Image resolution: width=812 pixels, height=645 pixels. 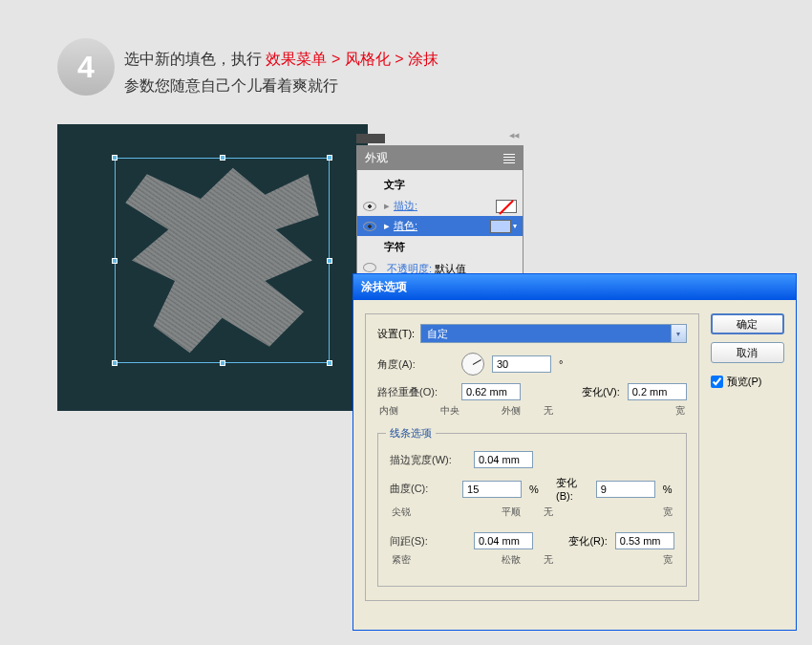 I want to click on stroke-width-label: 描边宽度(W):, so click(x=428, y=461).